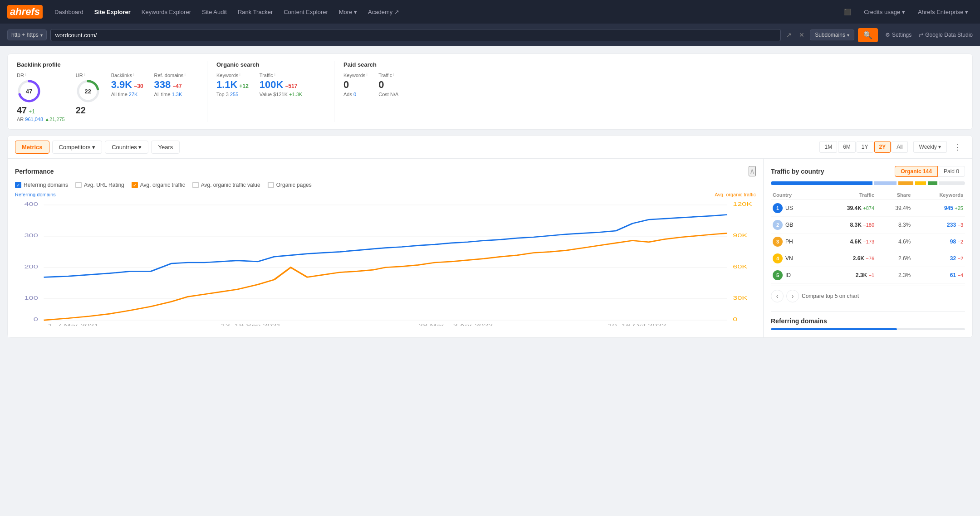  Describe the element at coordinates (847, 276) in the screenshot. I see `traffic-cell-id: 2.3K −1` at that location.